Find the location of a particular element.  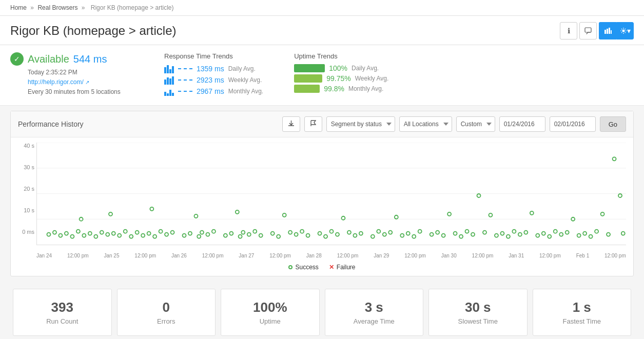

header-actions: ℹ ▾ is located at coordinates (597, 31).